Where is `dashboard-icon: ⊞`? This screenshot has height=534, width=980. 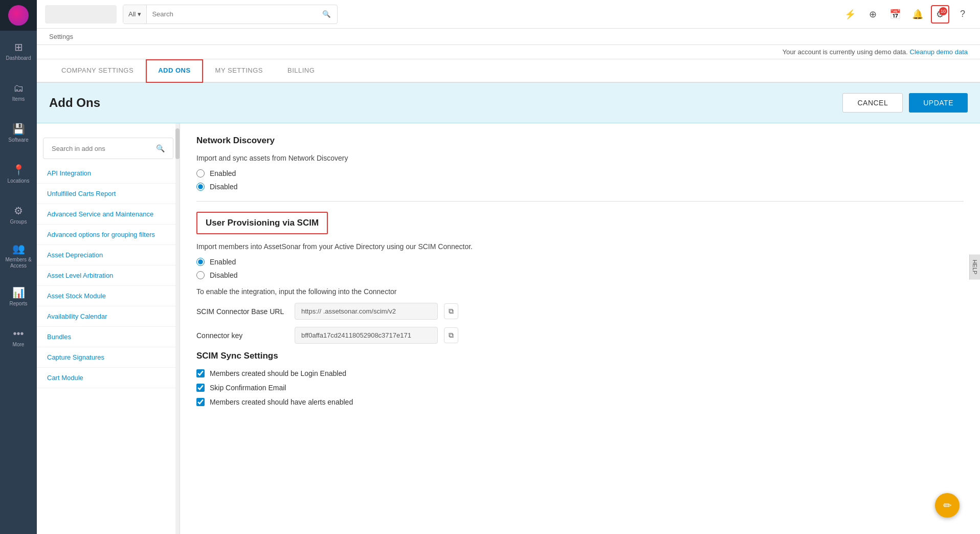
dashboard-icon: ⊞ is located at coordinates (18, 47).